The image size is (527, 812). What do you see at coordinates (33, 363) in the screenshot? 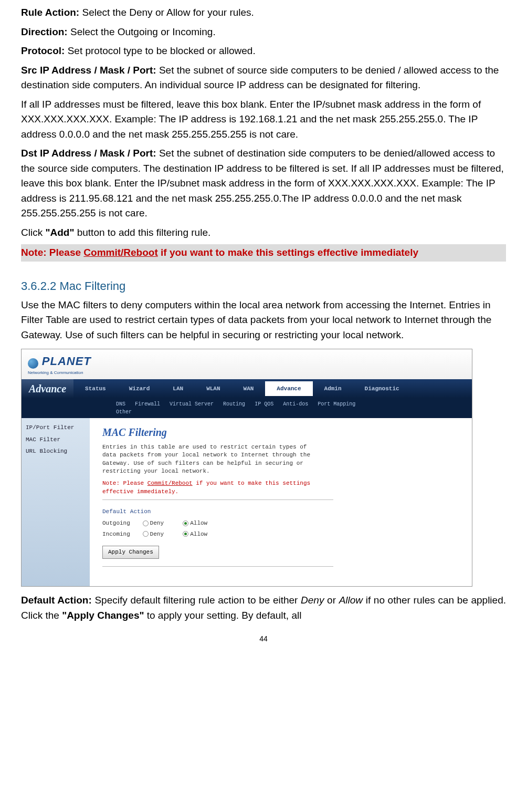
I see `globe-icon` at bounding box center [33, 363].